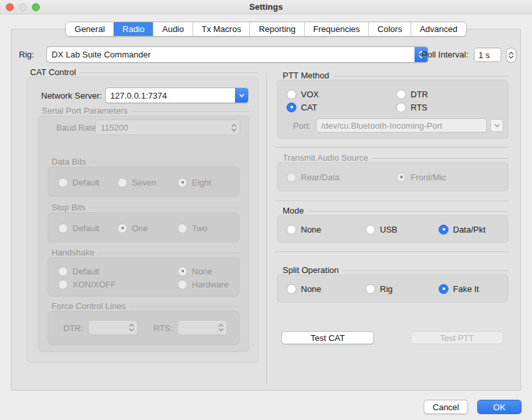 Image resolution: width=532 pixels, height=420 pixels. Describe the element at coordinates (393, 229) in the screenshot. I see `mode-group: None USB Data/Pkt` at that location.